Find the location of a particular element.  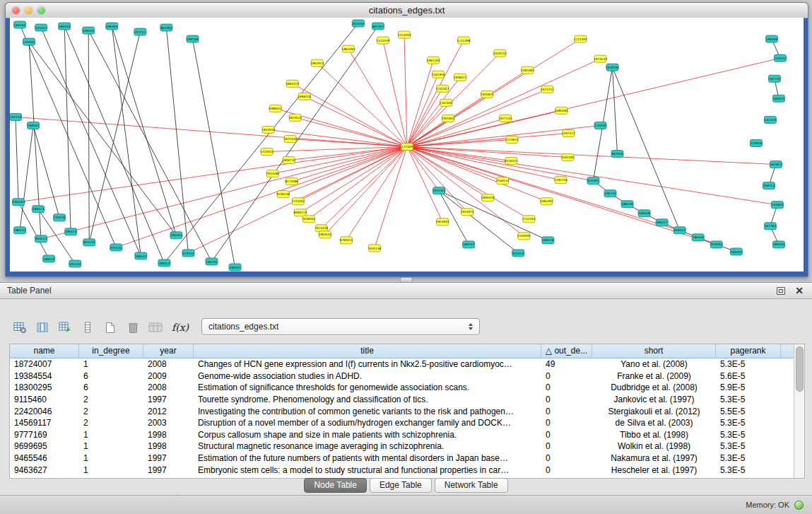

graph-node: 8275086 is located at coordinates (291, 182).